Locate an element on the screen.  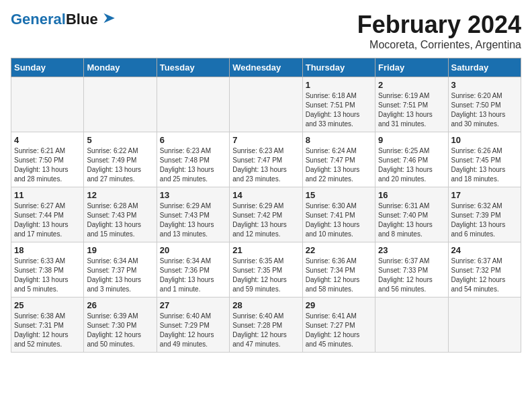
page-header: GeneralBlue February 2024 Mocoreta, Corr… is located at coordinates (266, 31).